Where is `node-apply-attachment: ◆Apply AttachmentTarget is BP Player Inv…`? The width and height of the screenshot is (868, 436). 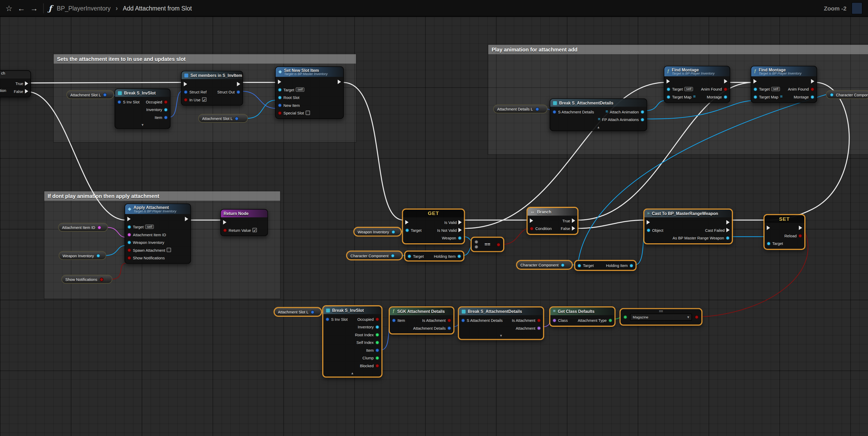 node-apply-attachment: ◆Apply AttachmentTarget is BP Player Inv… is located at coordinates (158, 234).